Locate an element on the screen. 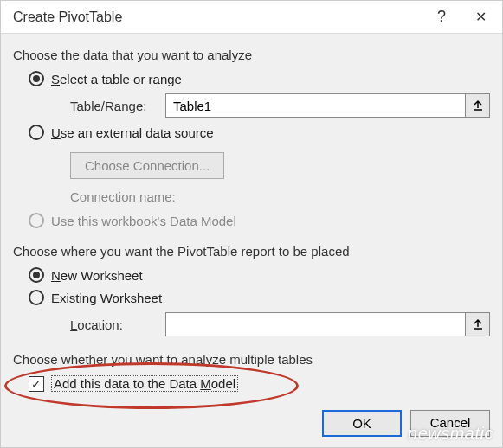 The height and width of the screenshot is (448, 503). titlebar-controls: ? ✕ is located at coordinates (464, 17).